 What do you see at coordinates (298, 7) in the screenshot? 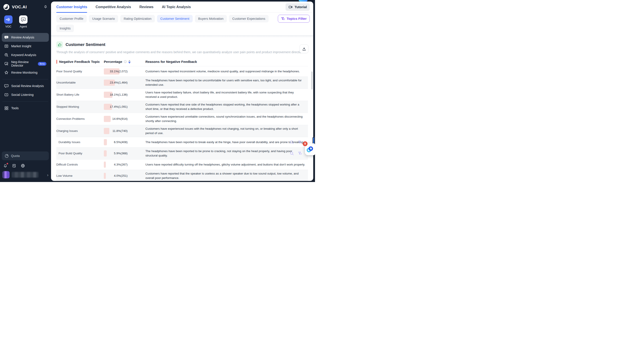
I see `tutorial-button: Tutorial` at bounding box center [298, 7].